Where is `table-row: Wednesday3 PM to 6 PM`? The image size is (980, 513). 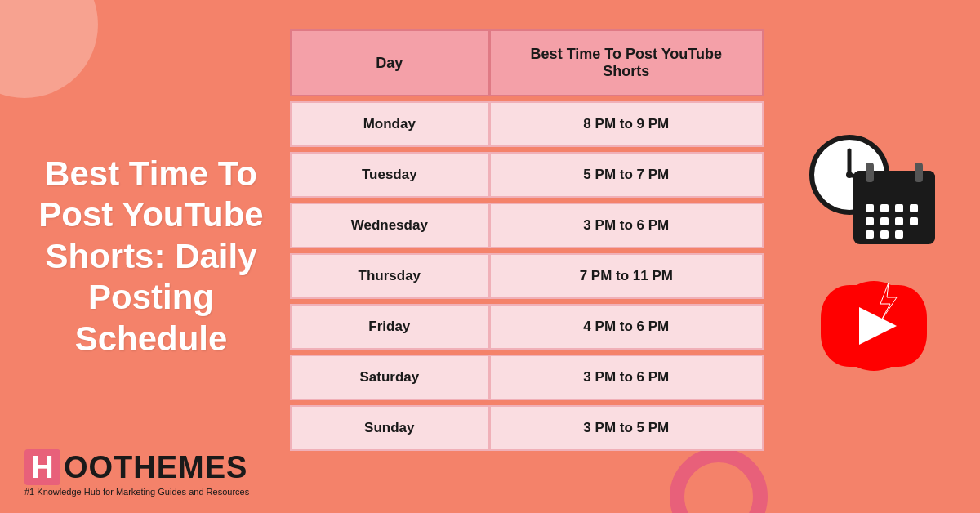 table-row: Wednesday3 PM to 6 PM is located at coordinates (527, 225).